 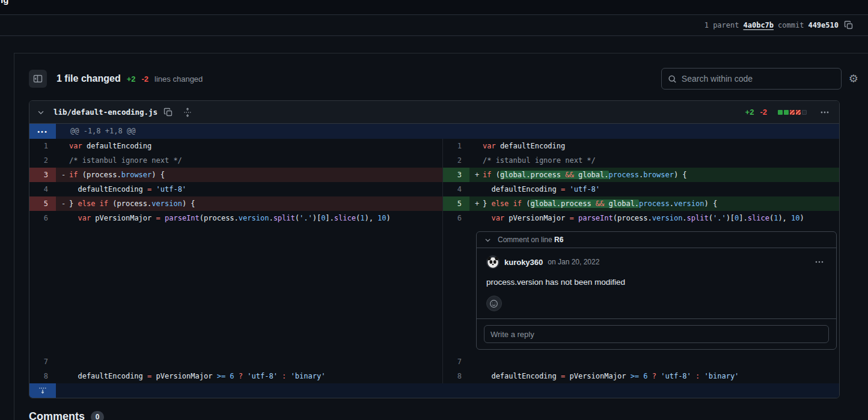 I want to click on parent-sha-link: 4a0bc7b, so click(x=759, y=25).